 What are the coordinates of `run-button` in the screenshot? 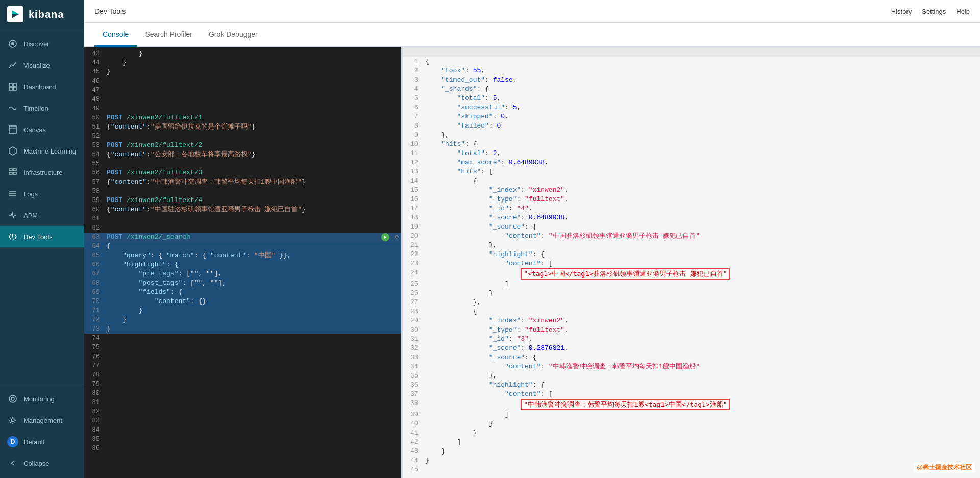 It's located at (385, 237).